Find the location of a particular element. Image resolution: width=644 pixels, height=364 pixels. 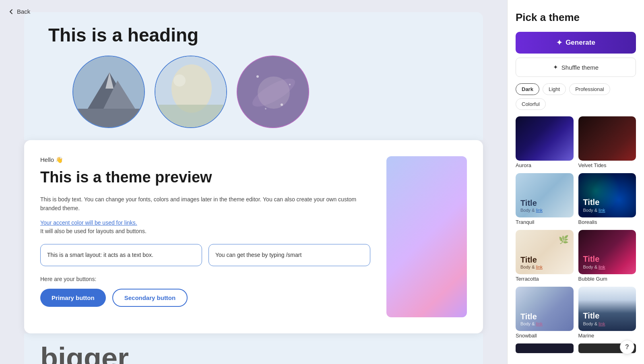

theme-grid: Aurora Velvet Tides Title Body & link Tr… is located at coordinates (576, 228).